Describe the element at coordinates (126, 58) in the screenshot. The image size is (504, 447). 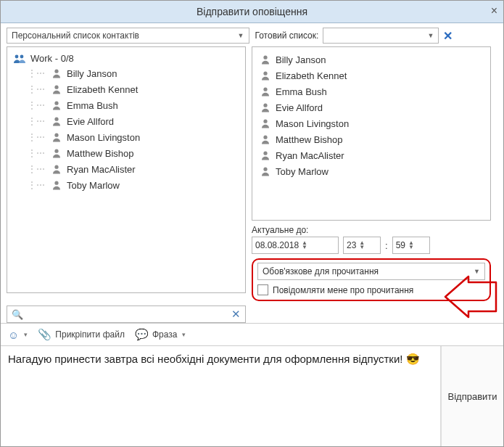
I see `group-row: Work - 0/8` at that location.